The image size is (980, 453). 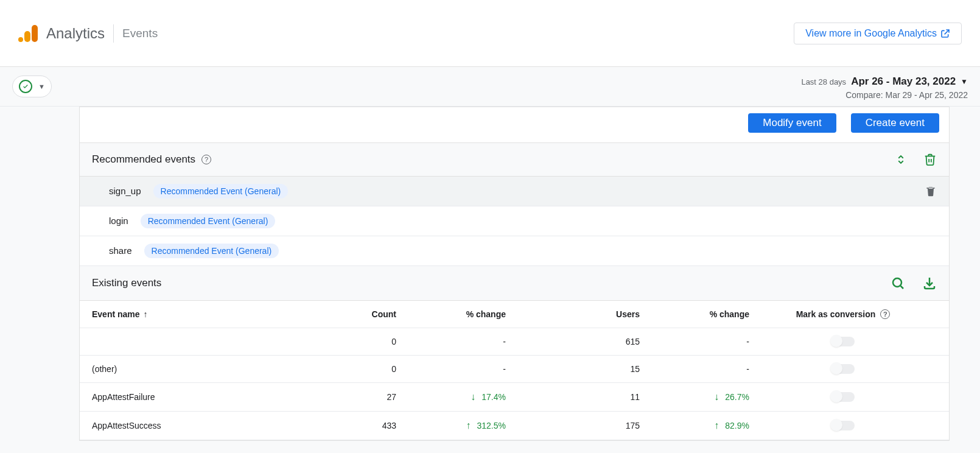 What do you see at coordinates (901, 160) in the screenshot?
I see `expand-collapse-button` at bounding box center [901, 160].